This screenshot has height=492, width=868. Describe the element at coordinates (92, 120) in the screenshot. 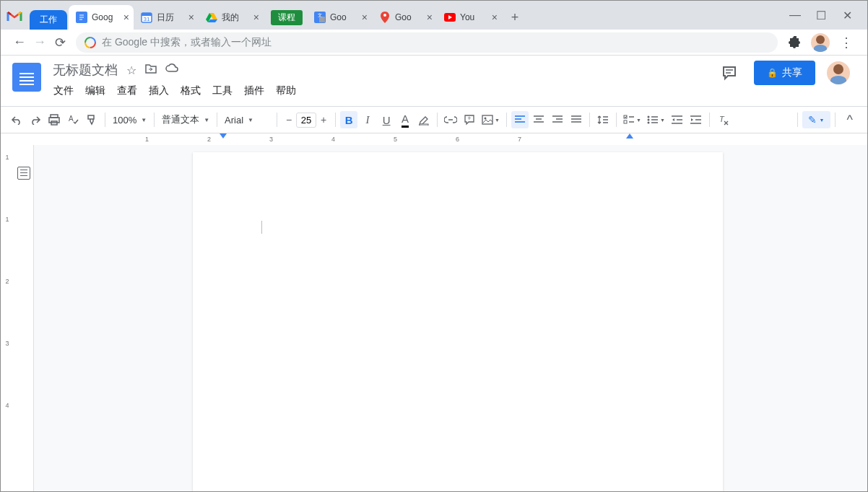

I see `paint-format-button` at that location.